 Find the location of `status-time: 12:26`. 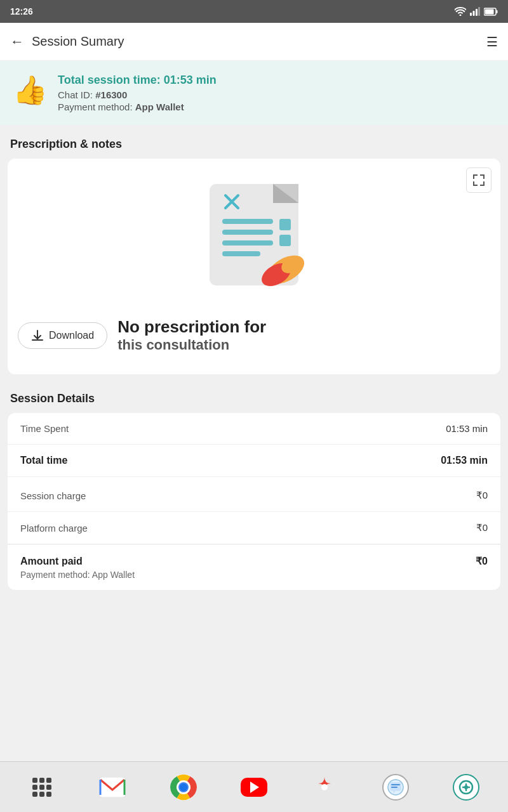

status-time: 12:26 is located at coordinates (22, 11).